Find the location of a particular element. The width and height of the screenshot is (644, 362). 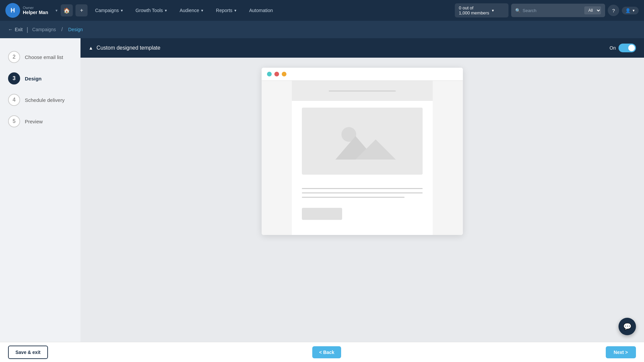

search-icon: 🔍 is located at coordinates (518, 11).